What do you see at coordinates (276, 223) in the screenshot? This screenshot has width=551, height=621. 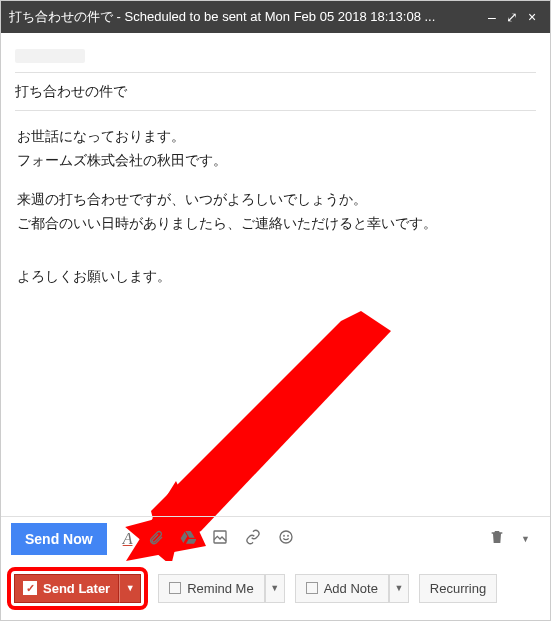 I see `body-line: ご都合のいい日時がありましたら、ご連絡いただけると幸いです。` at bounding box center [276, 223].